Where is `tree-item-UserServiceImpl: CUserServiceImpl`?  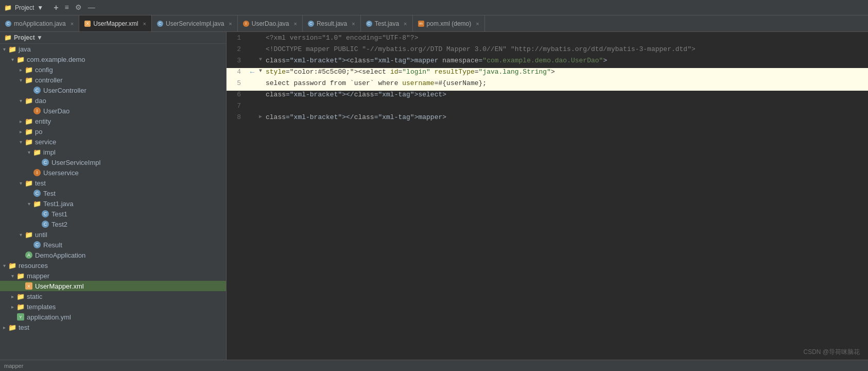 tree-item-UserServiceImpl: CUserServiceImpl is located at coordinates (113, 162).